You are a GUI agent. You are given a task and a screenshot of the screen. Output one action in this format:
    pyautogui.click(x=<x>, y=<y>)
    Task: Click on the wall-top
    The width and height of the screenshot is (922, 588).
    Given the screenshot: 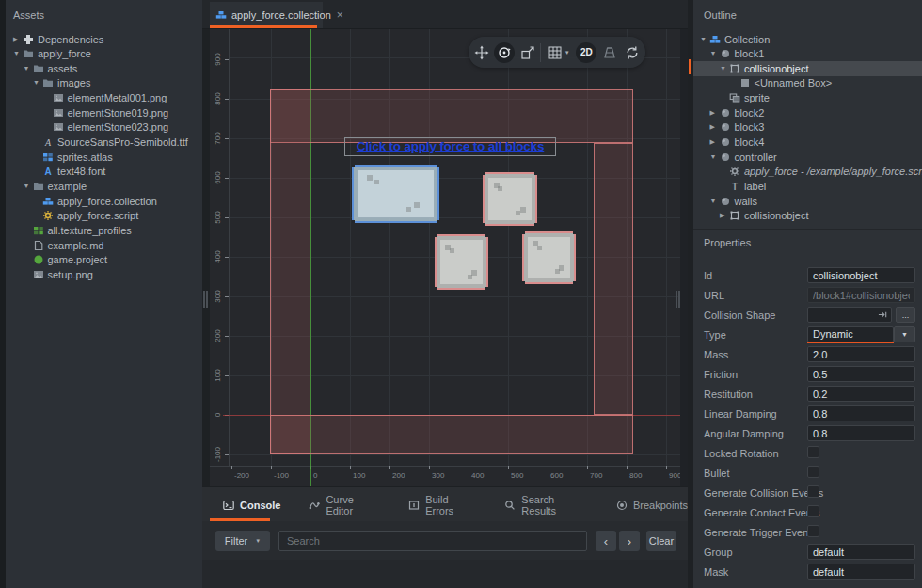 What is the action you would take?
    pyautogui.click(x=452, y=117)
    